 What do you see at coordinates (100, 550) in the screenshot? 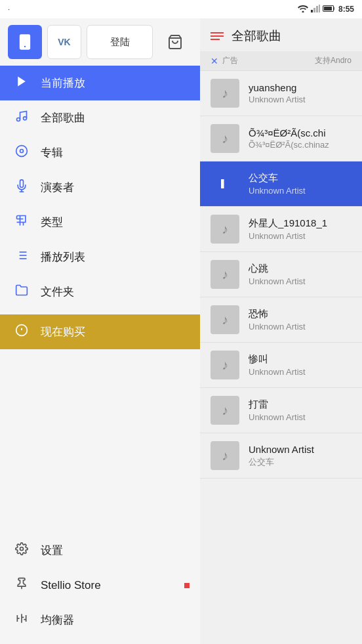
I see `sidebar-item-settings: 设置` at bounding box center [100, 550].